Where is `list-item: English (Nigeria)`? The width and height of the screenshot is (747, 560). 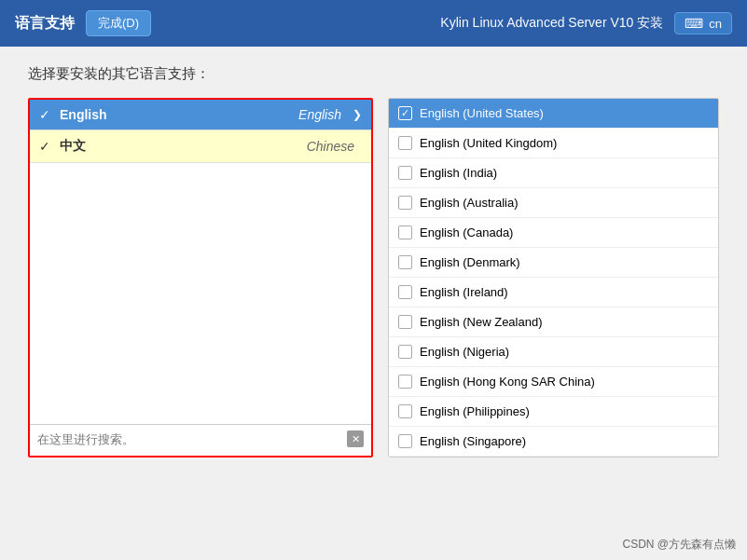 list-item: English (Nigeria) is located at coordinates (554, 352).